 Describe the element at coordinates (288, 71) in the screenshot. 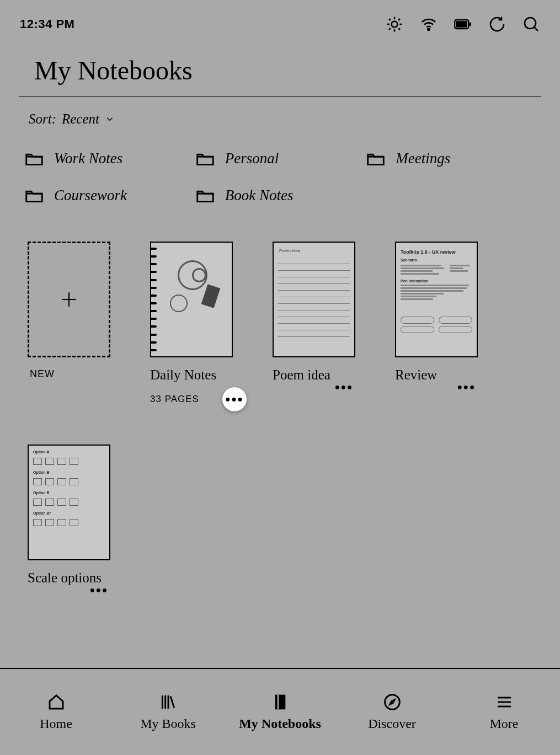

I see `page-title: My Notebooks` at that location.